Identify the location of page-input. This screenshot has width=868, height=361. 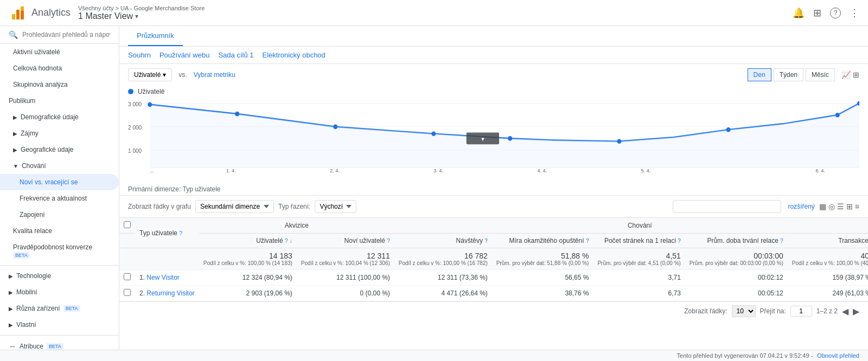
(801, 311).